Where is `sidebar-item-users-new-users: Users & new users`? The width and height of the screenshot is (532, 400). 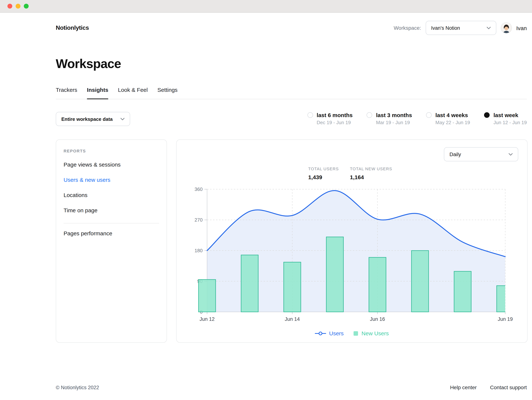 sidebar-item-users-new-users: Users & new users is located at coordinates (111, 180).